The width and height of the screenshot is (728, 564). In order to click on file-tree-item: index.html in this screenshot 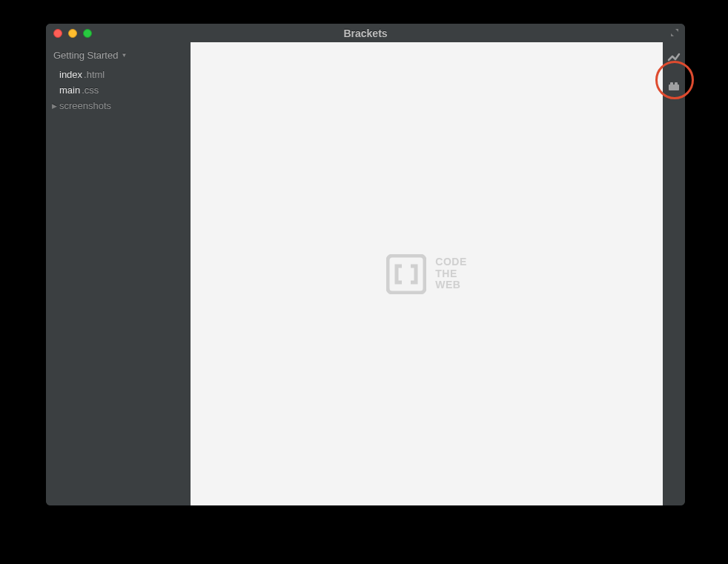, I will do `click(119, 74)`.